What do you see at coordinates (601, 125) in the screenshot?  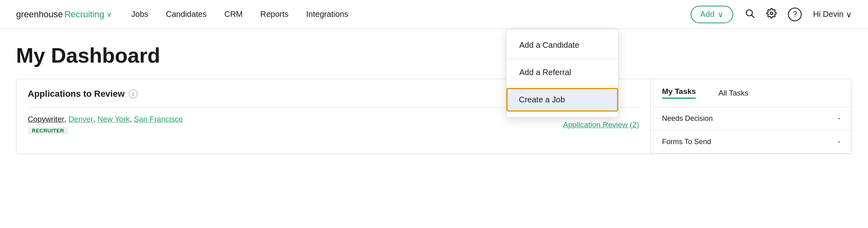 I see `app-review-link: Application Review (2)` at bounding box center [601, 125].